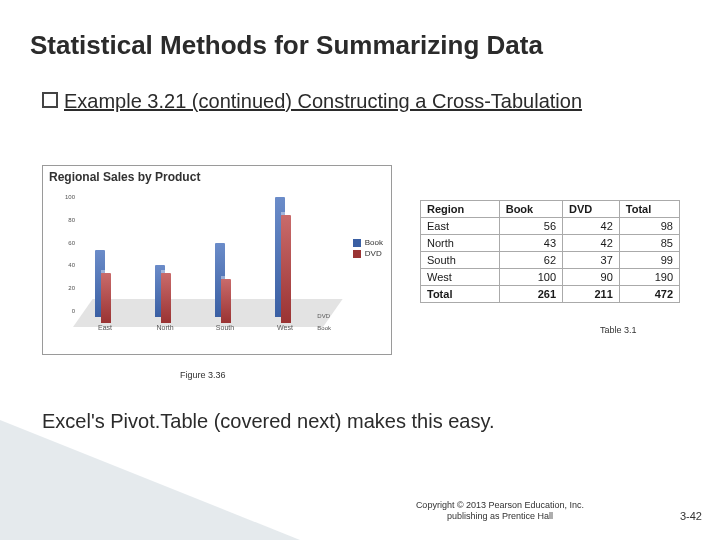 This screenshot has height=540, width=720. I want to click on chart-title: Regional Sales by Product, so click(217, 177).